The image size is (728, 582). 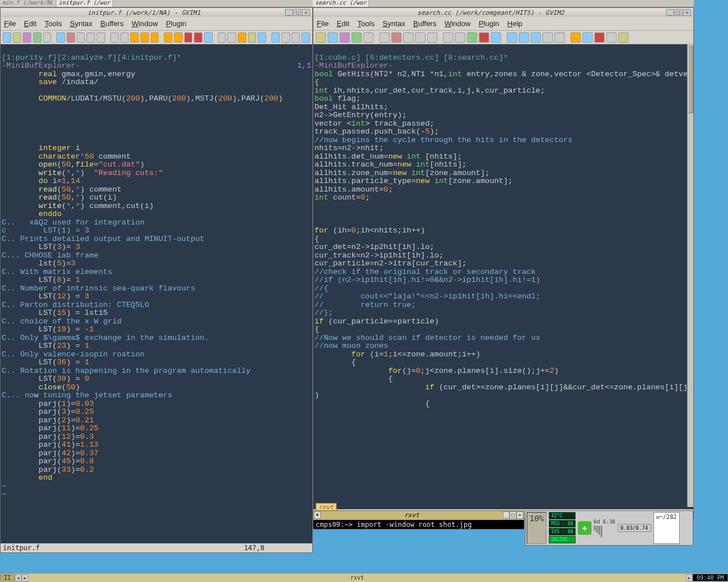 I want to click on mail-indicator: ✉~/282, so click(x=667, y=528).